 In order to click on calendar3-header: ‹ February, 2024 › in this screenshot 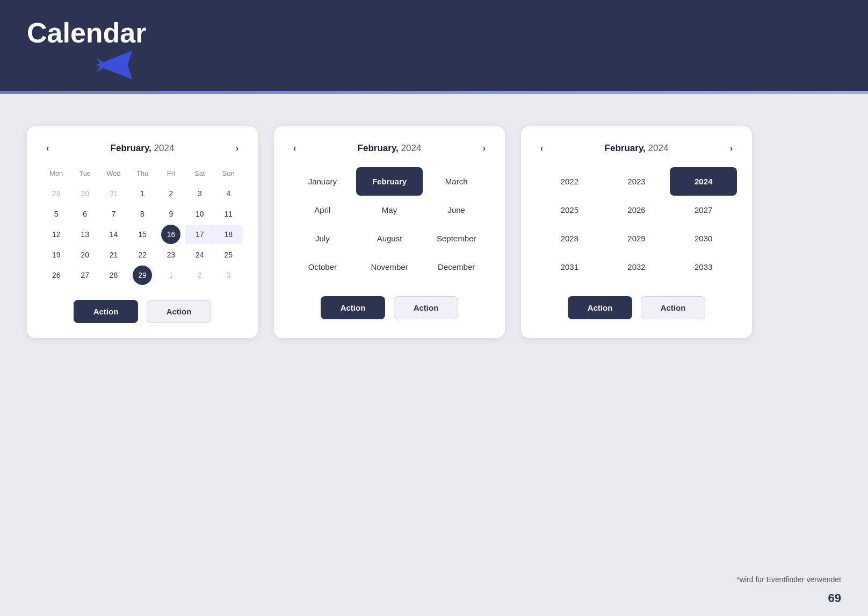, I will do `click(636, 148)`.